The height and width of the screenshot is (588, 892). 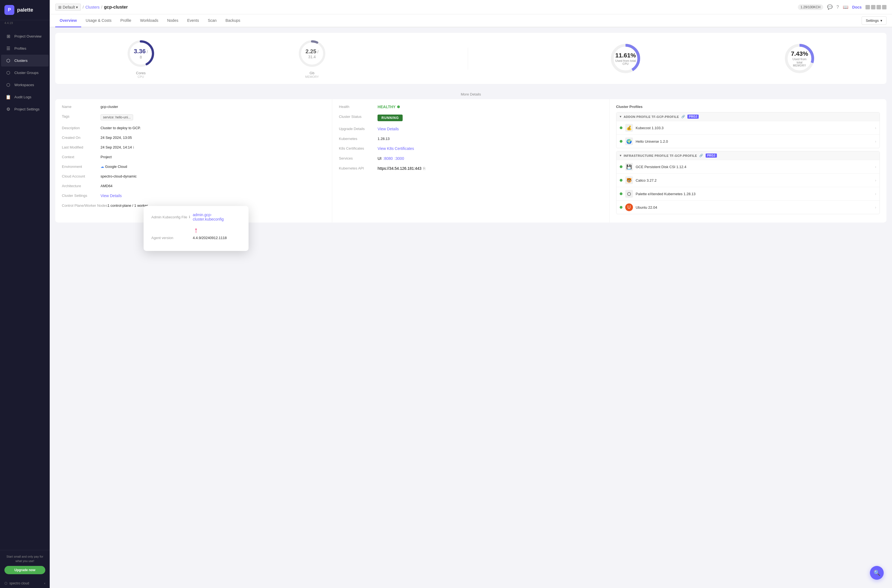 What do you see at coordinates (800, 58) in the screenshot?
I see `memory-donut-center: 7.43% Used from total MEMORY` at bounding box center [800, 58].